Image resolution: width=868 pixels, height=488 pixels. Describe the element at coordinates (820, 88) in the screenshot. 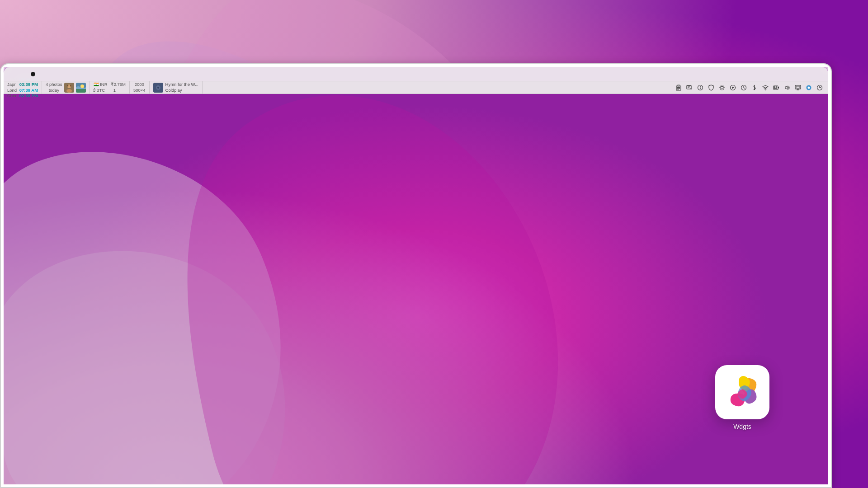

I see `menubar-clock-icon` at that location.